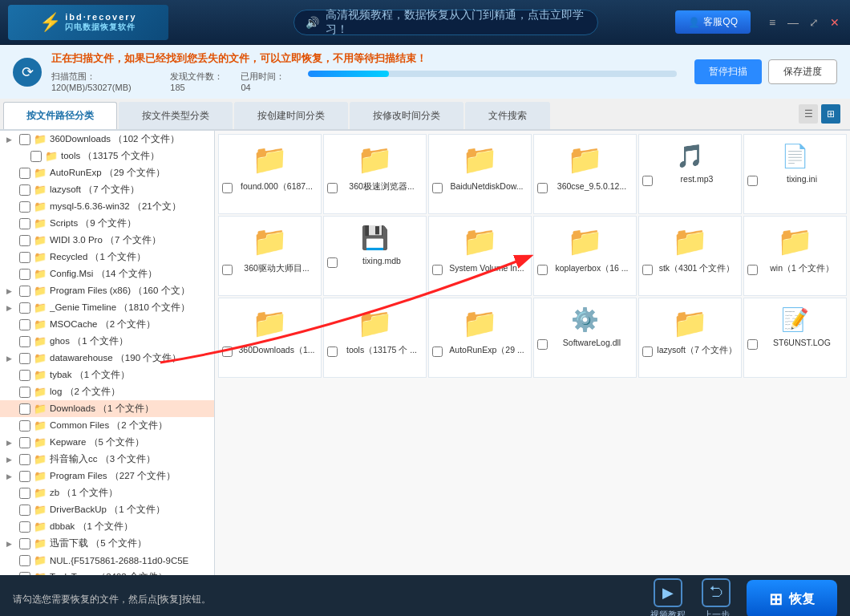 Image resolution: width=850 pixels, height=616 pixels. I want to click on tab-search: 文件搜索, so click(508, 116).